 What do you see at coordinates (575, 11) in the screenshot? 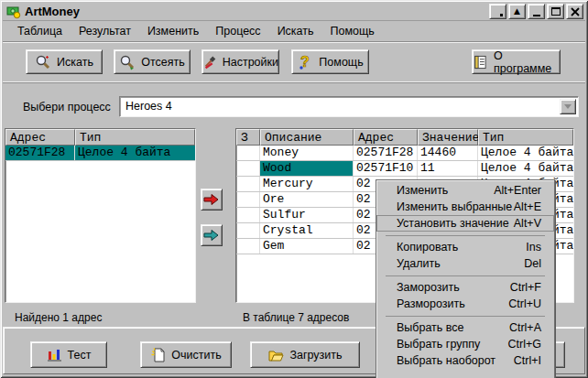
I see `close-button` at bounding box center [575, 11].